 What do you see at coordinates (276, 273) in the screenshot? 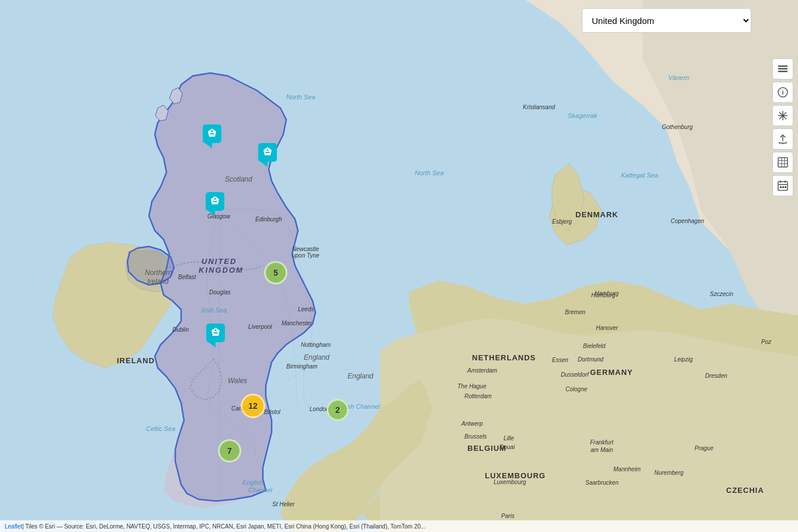
I see `cluster-count: 5` at bounding box center [276, 273].